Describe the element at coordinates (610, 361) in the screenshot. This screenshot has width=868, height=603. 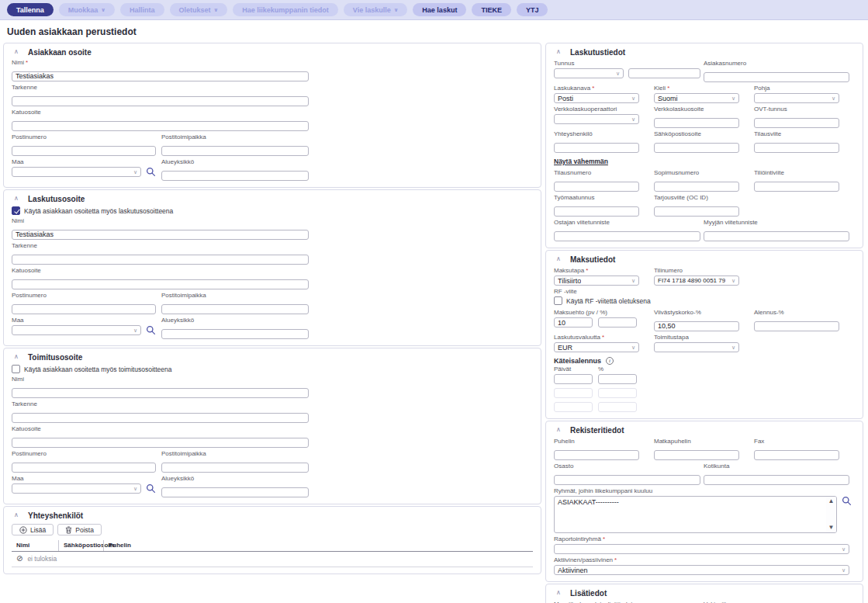
I see `info-icon: i` at that location.